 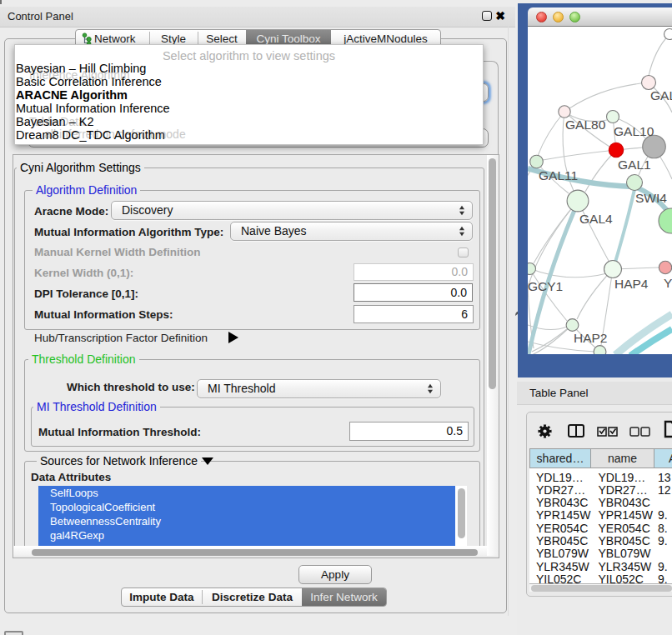 I want to click on svg-text: HAP4, so click(x=632, y=283).